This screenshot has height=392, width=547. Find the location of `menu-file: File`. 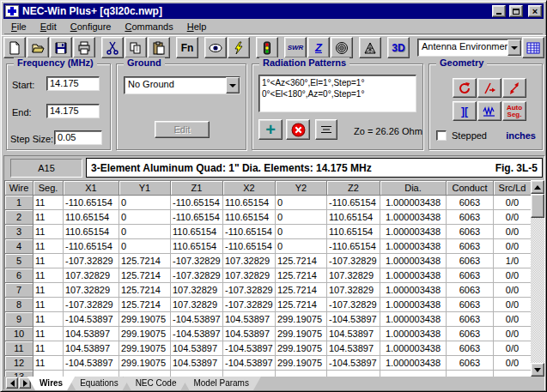

menu-file: File is located at coordinates (19, 27).